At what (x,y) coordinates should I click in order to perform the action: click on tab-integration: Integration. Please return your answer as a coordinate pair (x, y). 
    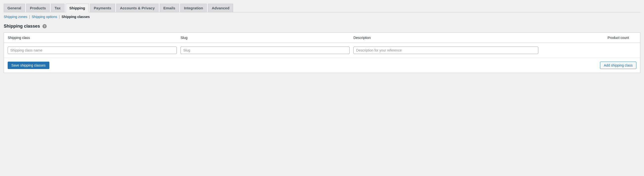
    Looking at the image, I should click on (194, 8).